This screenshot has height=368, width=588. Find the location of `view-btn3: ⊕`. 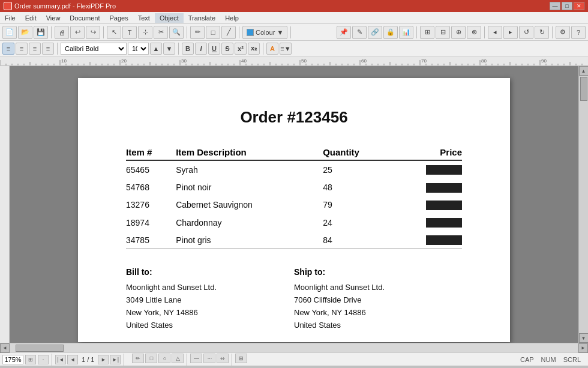

view-btn3: ⊕ is located at coordinates (458, 32).